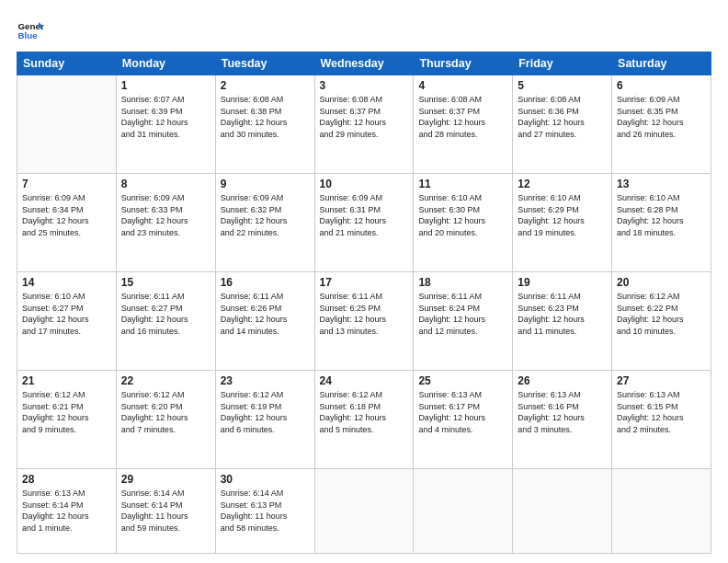 Image resolution: width=728 pixels, height=563 pixels. What do you see at coordinates (265, 479) in the screenshot?
I see `day-number: 30` at bounding box center [265, 479].